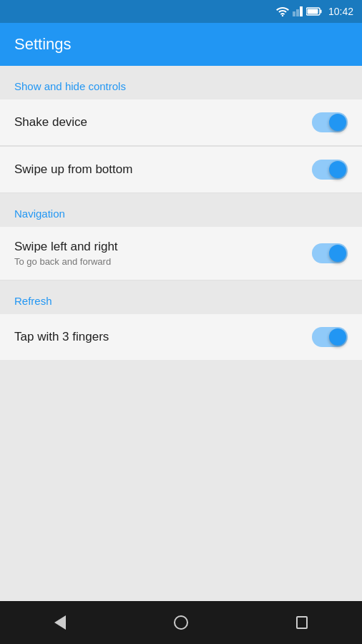 Image resolution: width=362 pixels, height=644 pixels. I want to click on section-header-refresh: Refresh, so click(181, 298).